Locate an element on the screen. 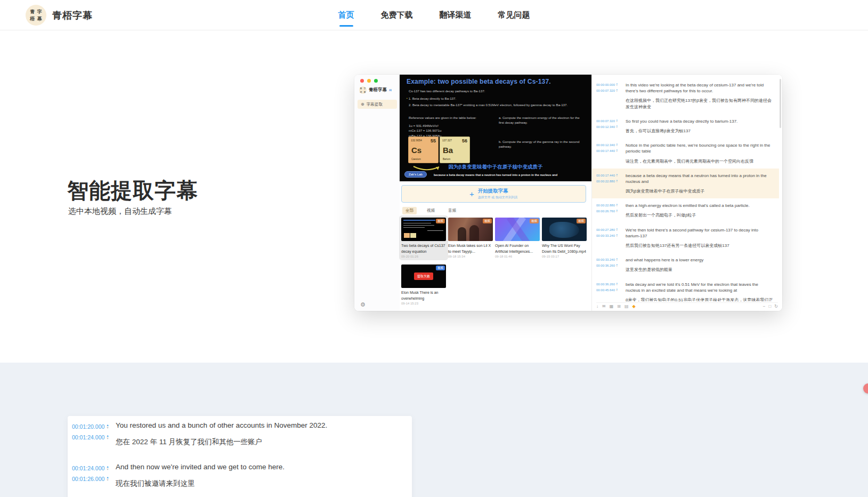  video-player: Example: two possible beta decays of Cs-… is located at coordinates (496, 128).